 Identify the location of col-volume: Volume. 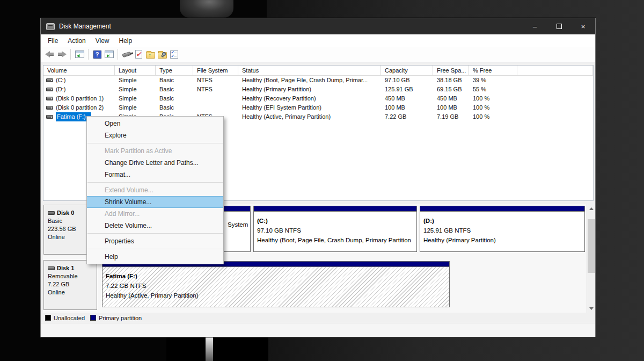
(79, 71).